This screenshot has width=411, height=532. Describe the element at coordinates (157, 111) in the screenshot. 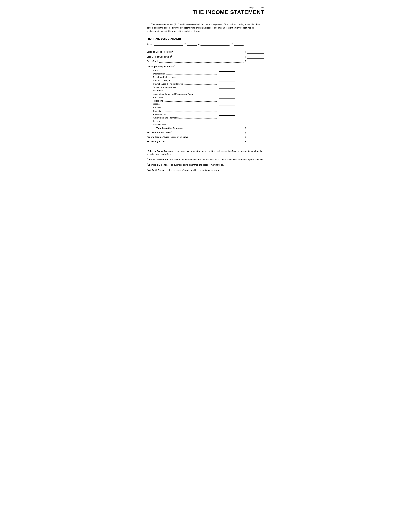

I see `security-label: Security` at that location.